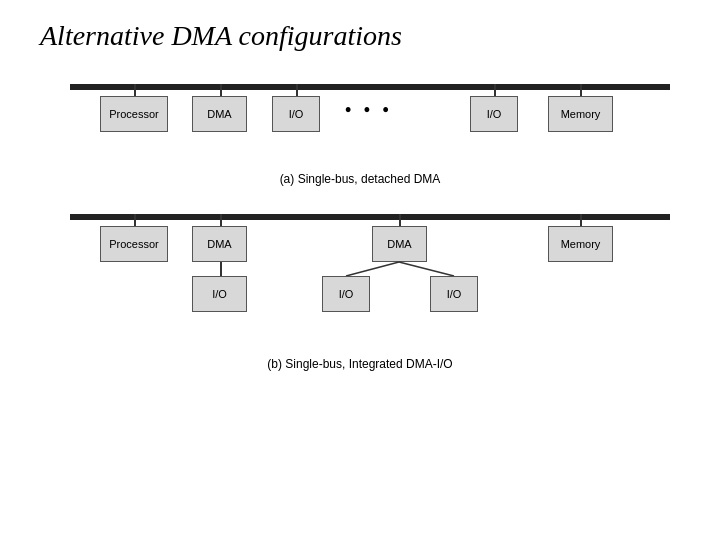  Describe the element at coordinates (134, 114) in the screenshot. I see `box-processor-a: Processor` at that location.